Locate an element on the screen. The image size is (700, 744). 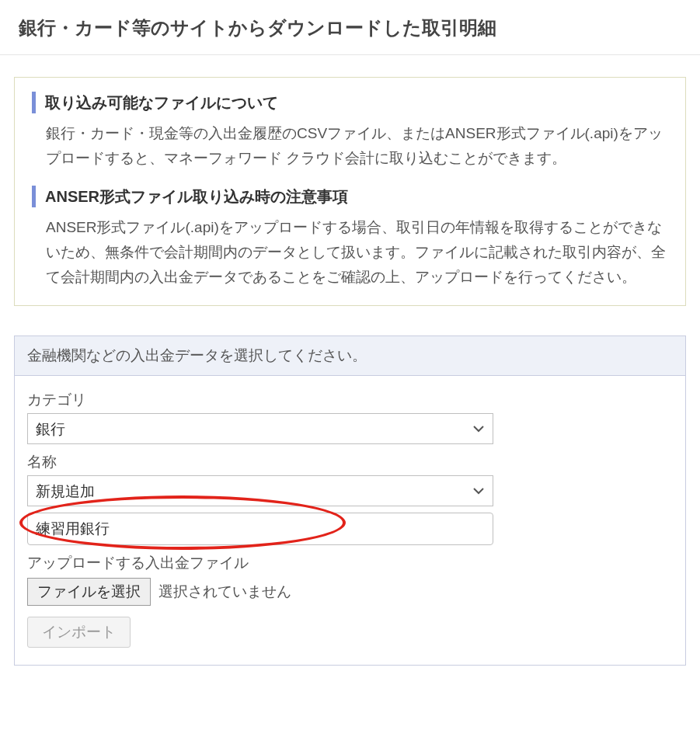
upload-row: ファイルを選択 選択されていません is located at coordinates (350, 592).